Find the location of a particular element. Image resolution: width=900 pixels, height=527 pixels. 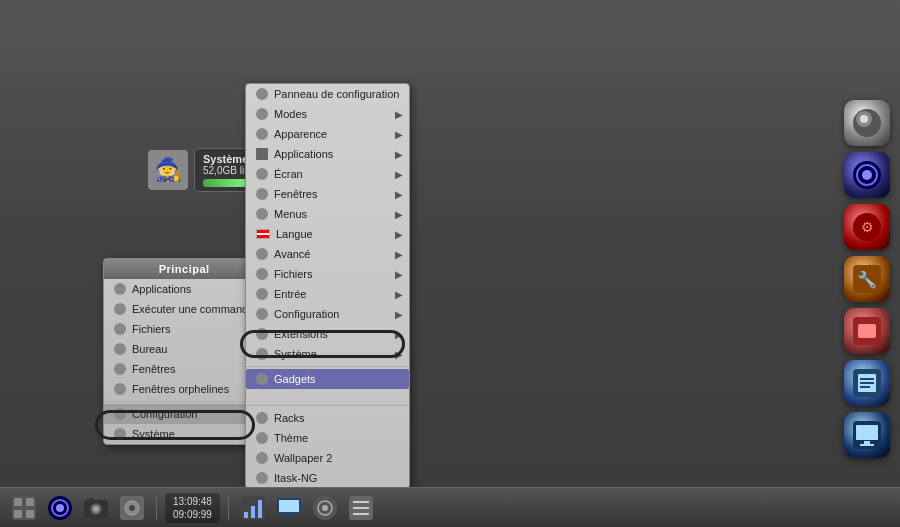

taskbar-more-icon is located at coordinates (361, 508).